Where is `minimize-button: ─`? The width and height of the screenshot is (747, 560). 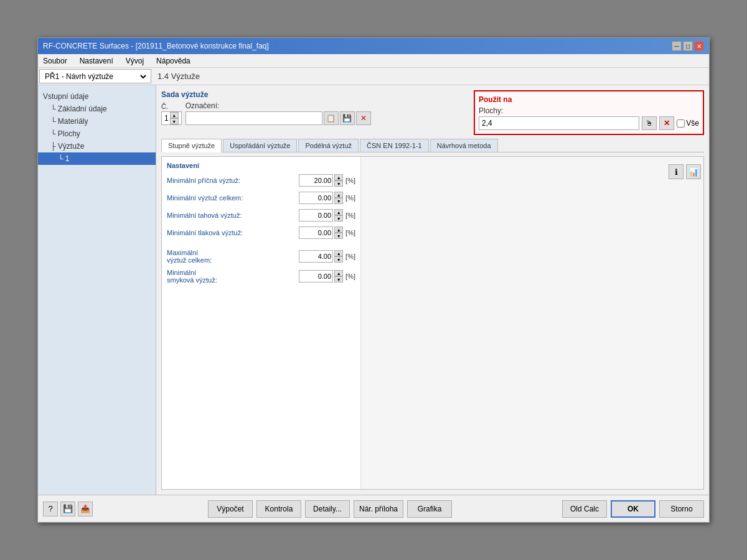
minimize-button: ─ is located at coordinates (677, 46).